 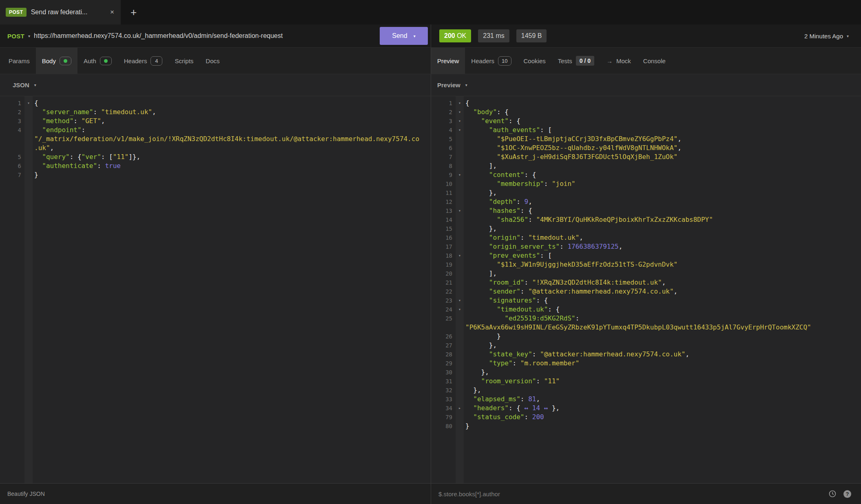 What do you see at coordinates (662, 184) in the screenshot?
I see `code-text: "membership": "join"` at bounding box center [662, 184].